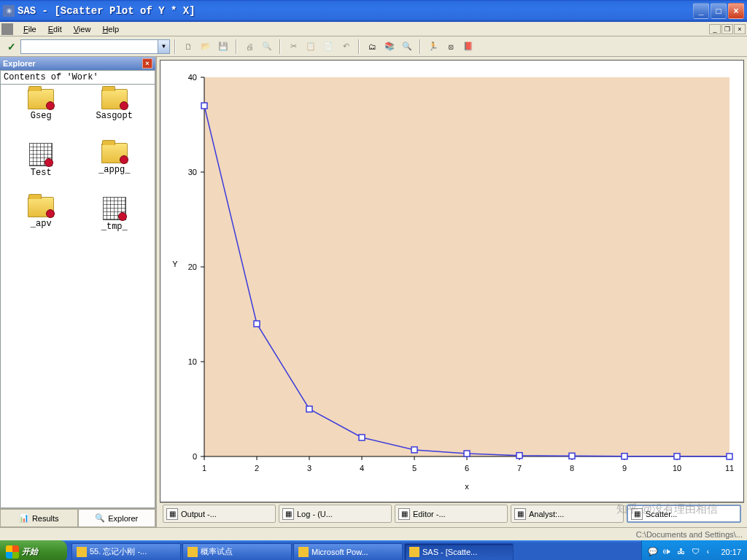 This screenshot has height=560, width=747. What do you see at coordinates (237, 552) in the screenshot?
I see `taskbar-button: 概率试点` at bounding box center [237, 552].